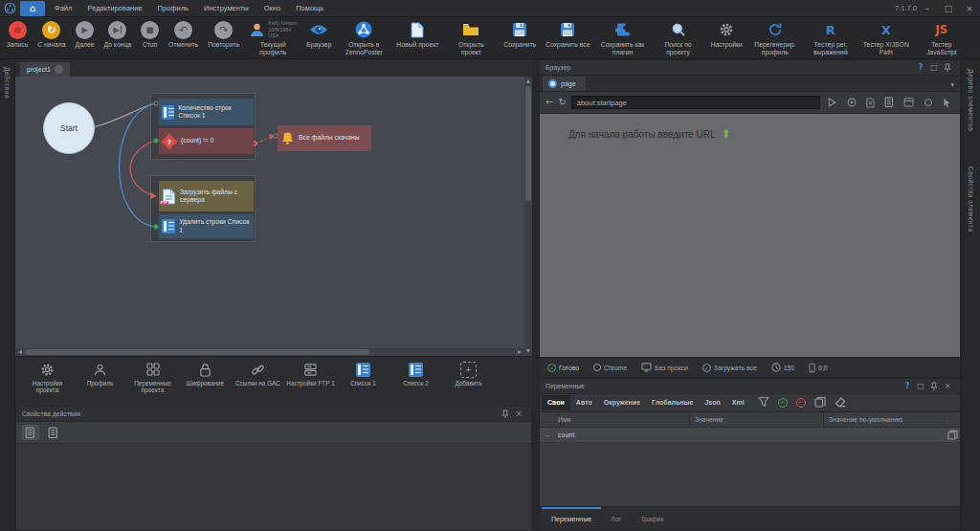  I want to click on tab-add: + Добавить, so click(469, 373).